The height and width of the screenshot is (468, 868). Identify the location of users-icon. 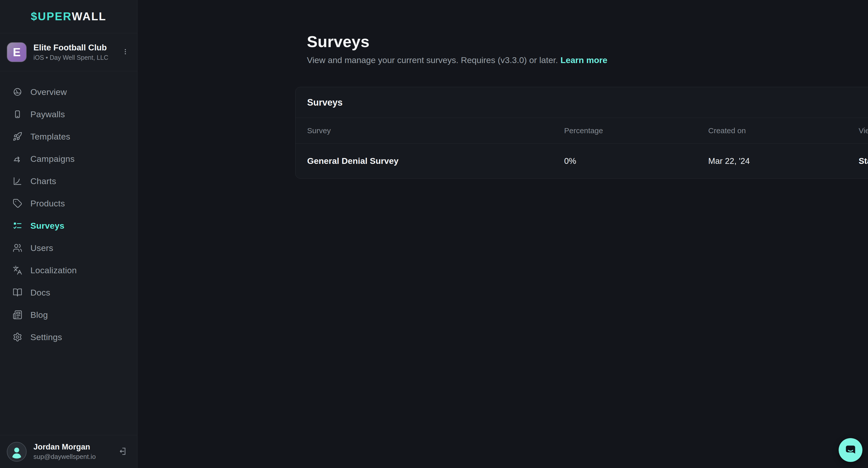
(18, 248).